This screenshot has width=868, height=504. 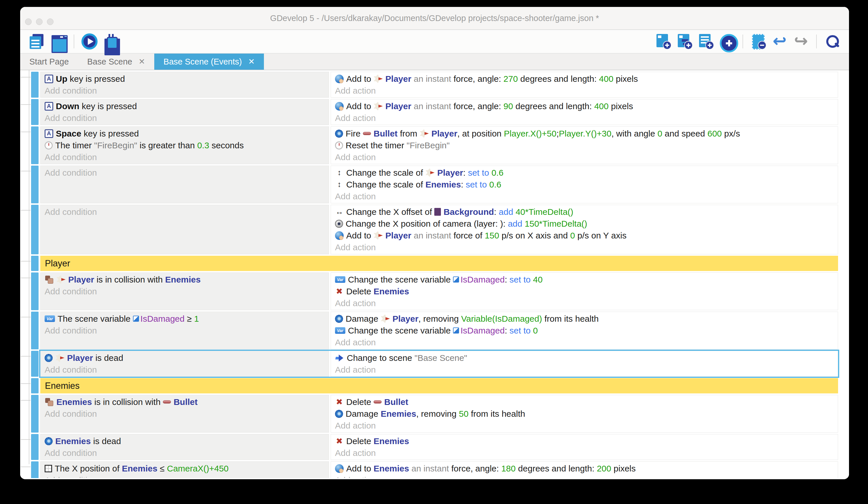 What do you see at coordinates (584, 145) in the screenshot?
I see `actions-column: Fire Bullet from Player, at position Pla…` at bounding box center [584, 145].